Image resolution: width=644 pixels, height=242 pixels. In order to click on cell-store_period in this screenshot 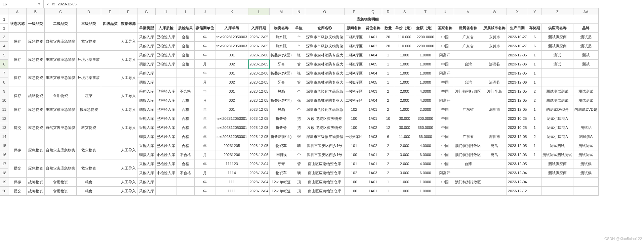, I will do `click(535, 173)`.